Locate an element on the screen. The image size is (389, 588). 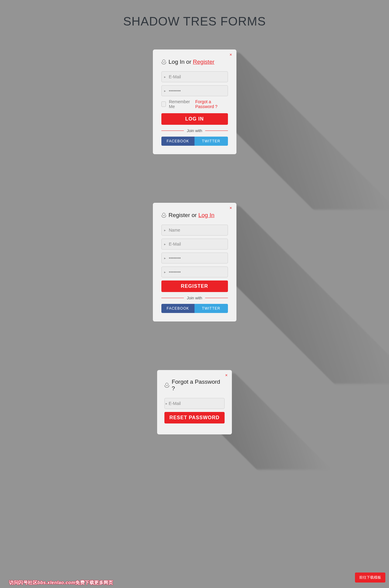
register-header: Register or Log In is located at coordinates (194, 215).